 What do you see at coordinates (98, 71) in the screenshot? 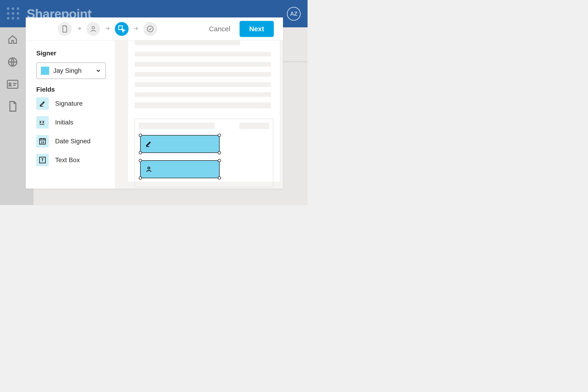
I see `chevron-down-icon` at bounding box center [98, 71].